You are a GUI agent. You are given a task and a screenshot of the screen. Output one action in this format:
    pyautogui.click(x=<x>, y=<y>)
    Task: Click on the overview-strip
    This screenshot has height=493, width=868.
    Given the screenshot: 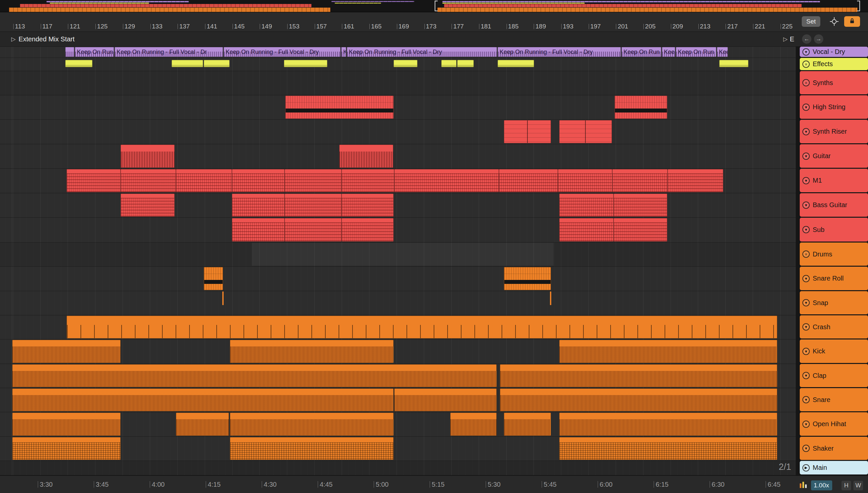 What is the action you would take?
    pyautogui.click(x=434, y=6)
    